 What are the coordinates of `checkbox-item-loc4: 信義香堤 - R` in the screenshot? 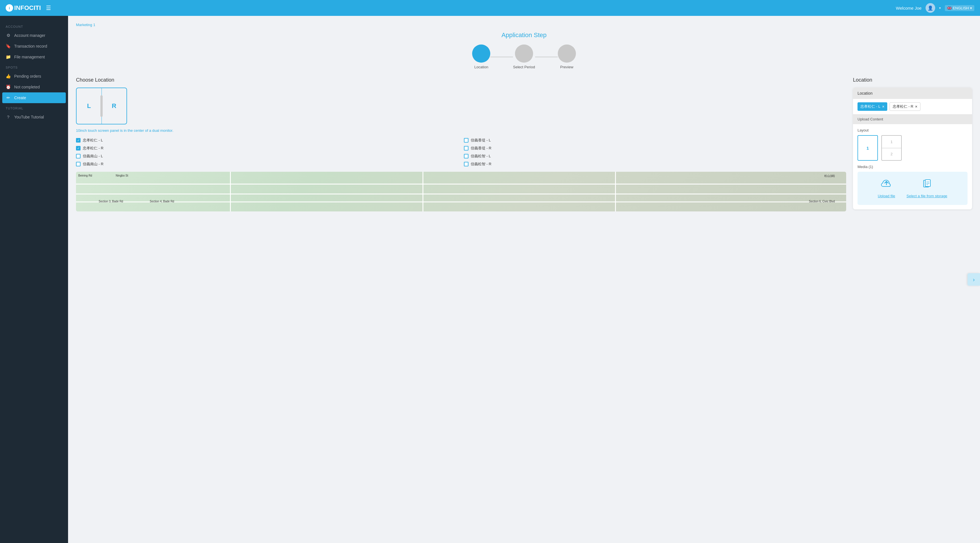 It's located at (655, 148).